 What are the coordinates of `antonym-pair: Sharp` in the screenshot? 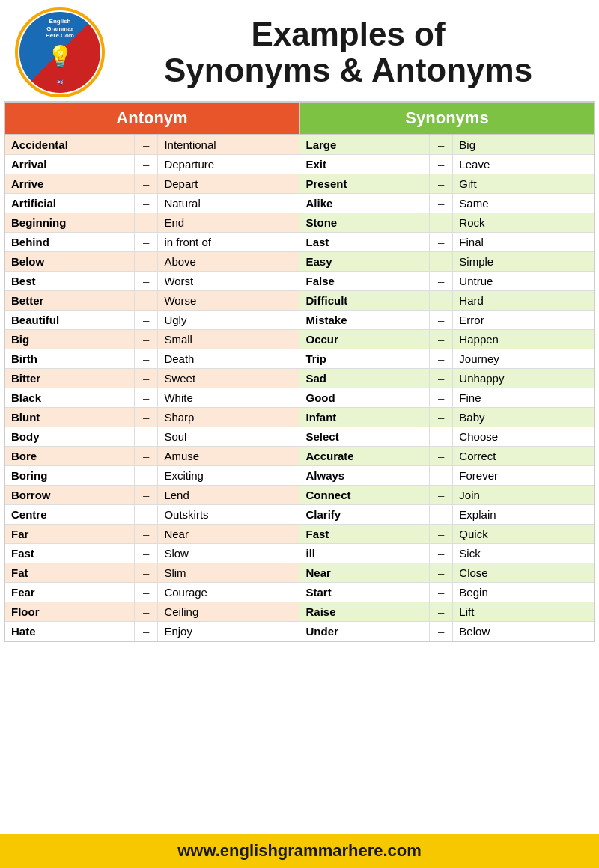 It's located at (229, 418).